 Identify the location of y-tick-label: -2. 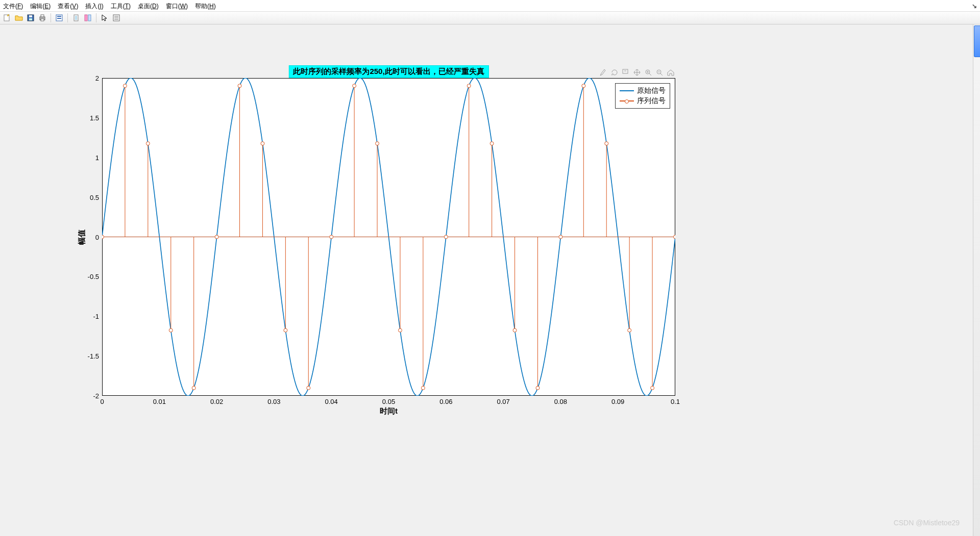
(96, 396).